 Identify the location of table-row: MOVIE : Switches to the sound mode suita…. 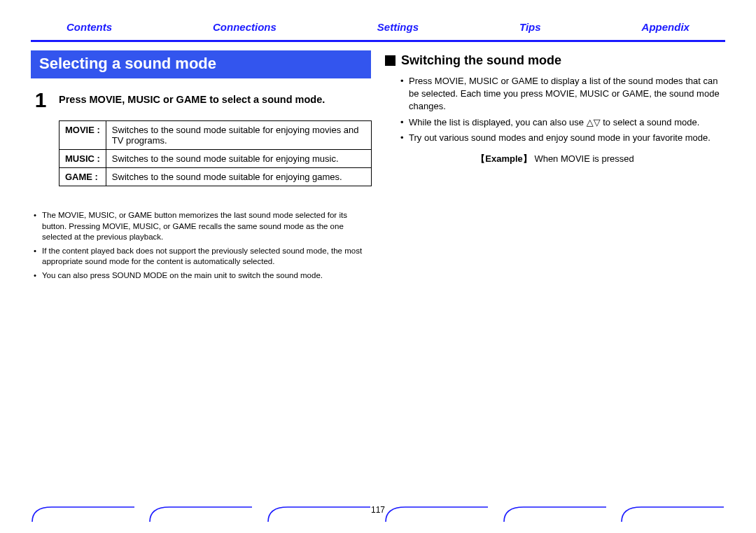
(216, 136).